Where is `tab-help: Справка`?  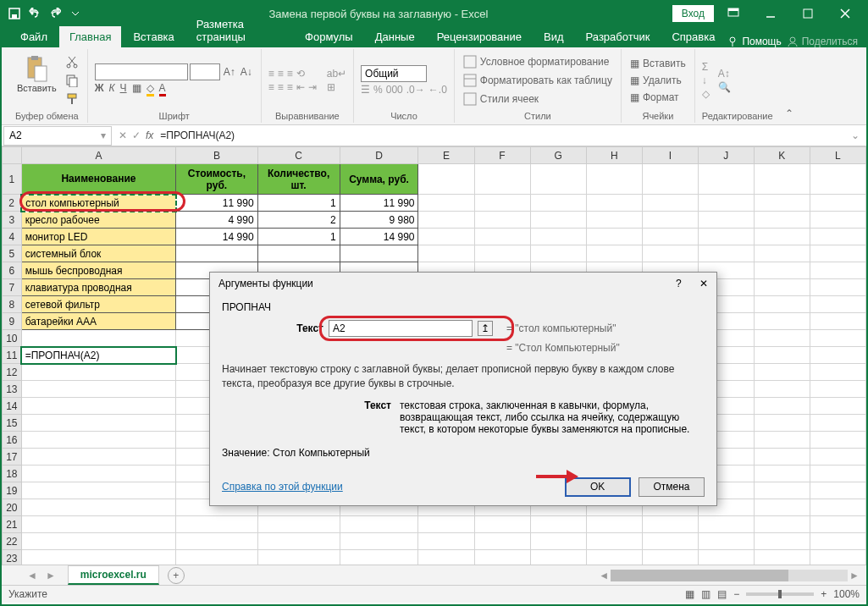
tab-help: Справка is located at coordinates (693, 37).